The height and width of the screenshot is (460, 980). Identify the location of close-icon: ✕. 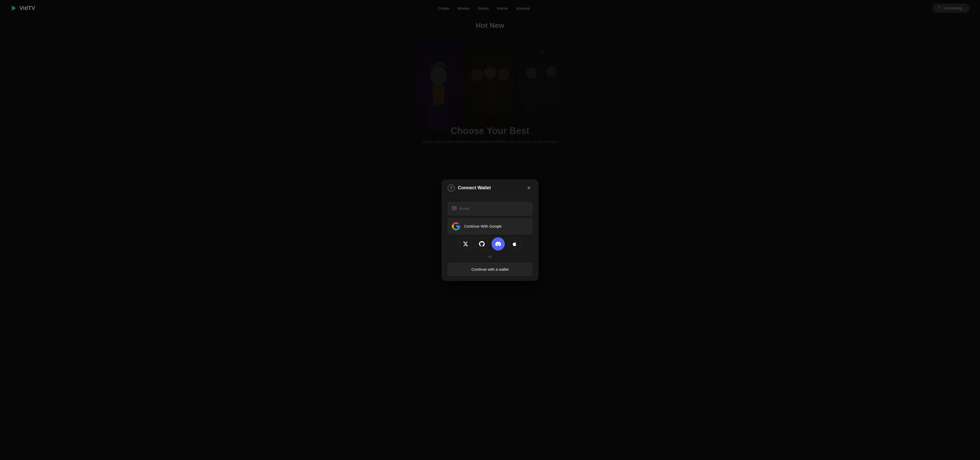
(529, 188).